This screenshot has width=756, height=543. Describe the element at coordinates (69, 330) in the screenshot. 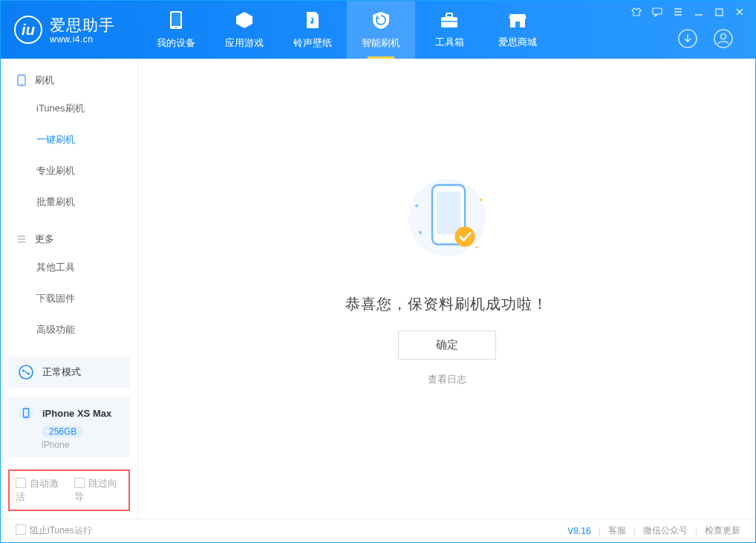

I see `sidebar-item-advanced: 高级功能` at that location.